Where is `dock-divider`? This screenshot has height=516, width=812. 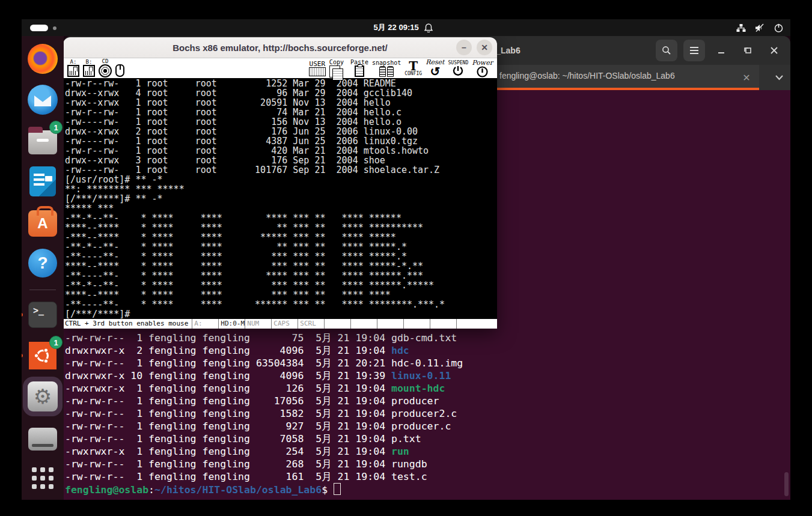
dock-divider is located at coordinates (43, 290).